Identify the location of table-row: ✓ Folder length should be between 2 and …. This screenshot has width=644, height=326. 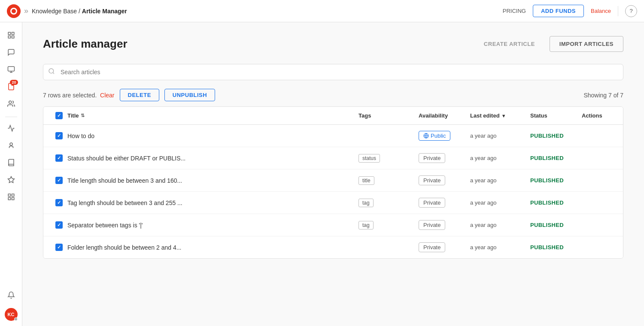
(333, 247).